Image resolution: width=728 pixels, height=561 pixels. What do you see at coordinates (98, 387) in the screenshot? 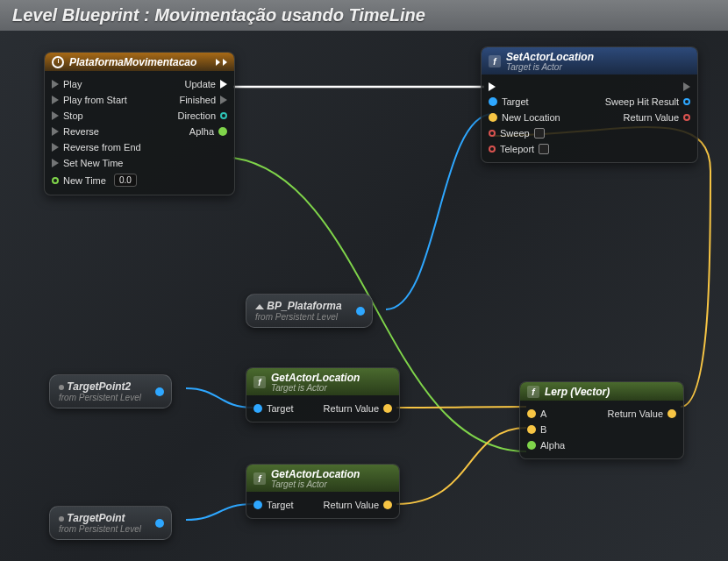
I see `ref-name: TargetPoint2` at bounding box center [98, 387].